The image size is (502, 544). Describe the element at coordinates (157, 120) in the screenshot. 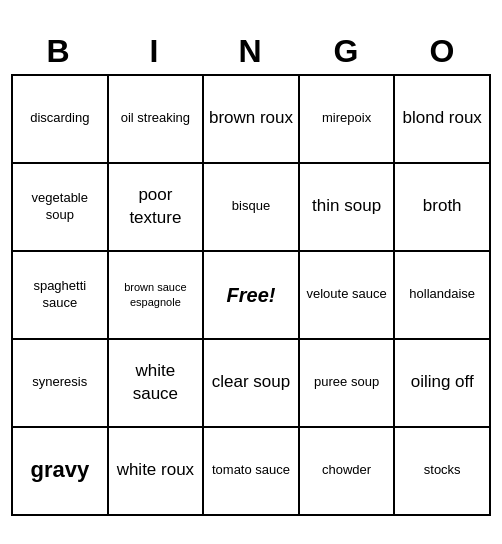

I see `bingo-cell: oil streaking` at that location.